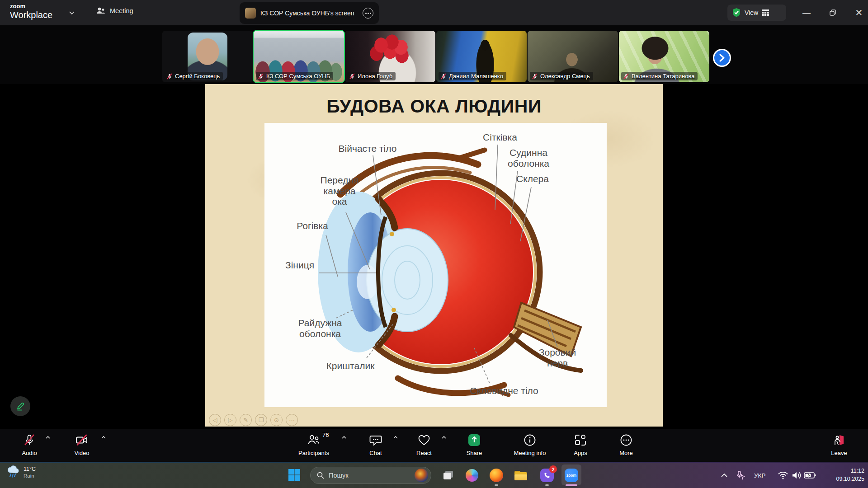 Image resolution: width=868 pixels, height=488 pixels. What do you see at coordinates (571, 475) in the screenshot?
I see `zoom-app-icon: zoom` at bounding box center [571, 475].